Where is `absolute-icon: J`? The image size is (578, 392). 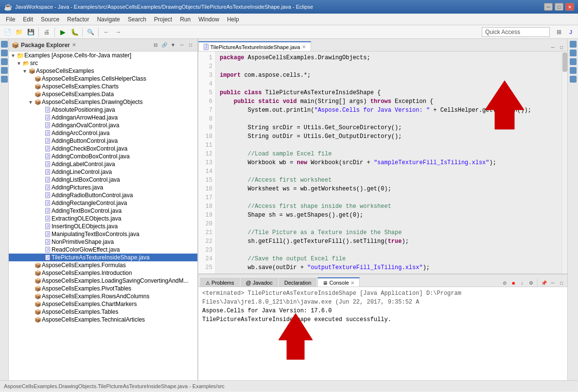 absolute-icon: J is located at coordinates (48, 110).